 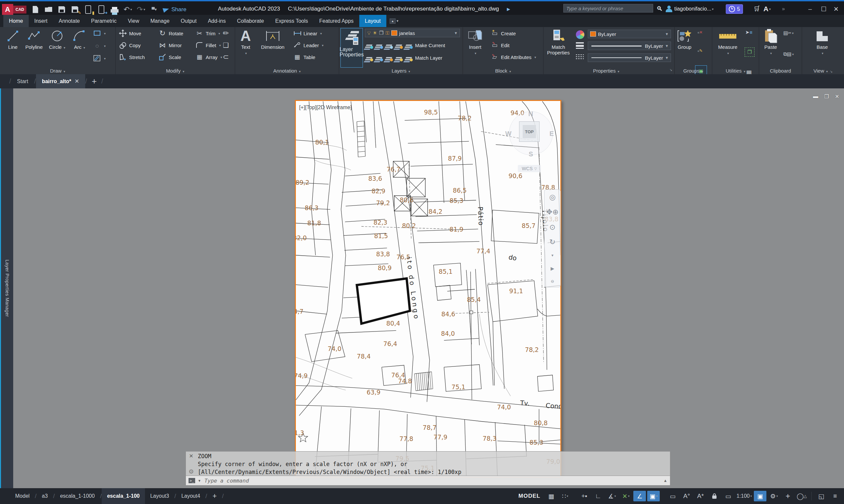 What do you see at coordinates (630, 46) in the screenshot?
I see `lineweight-dropdown: ByLayer▼` at bounding box center [630, 46].